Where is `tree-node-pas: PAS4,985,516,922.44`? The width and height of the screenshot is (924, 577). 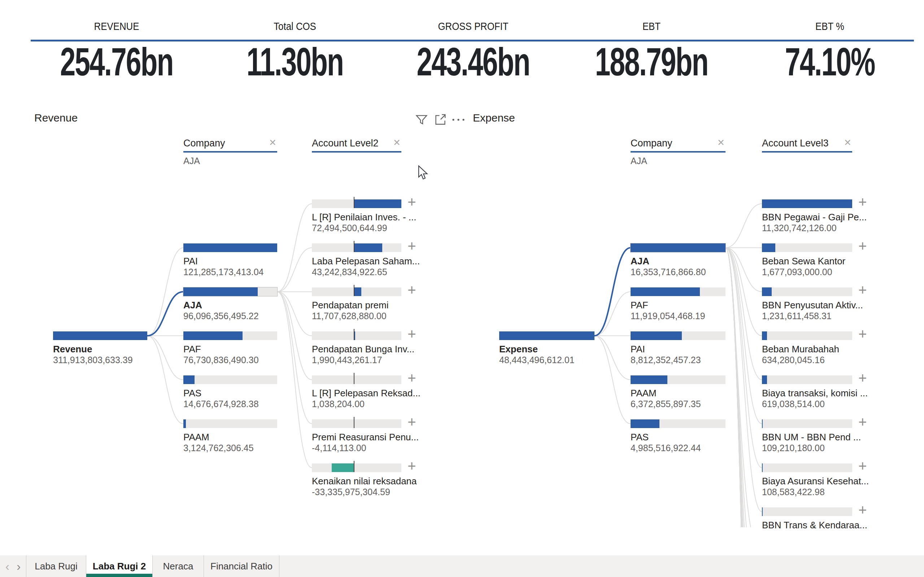
tree-node-pas: PAS4,985,516,922.44 is located at coordinates (678, 437).